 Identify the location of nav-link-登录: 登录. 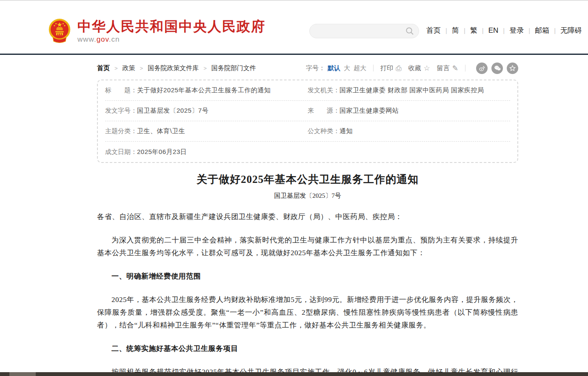
(517, 31).